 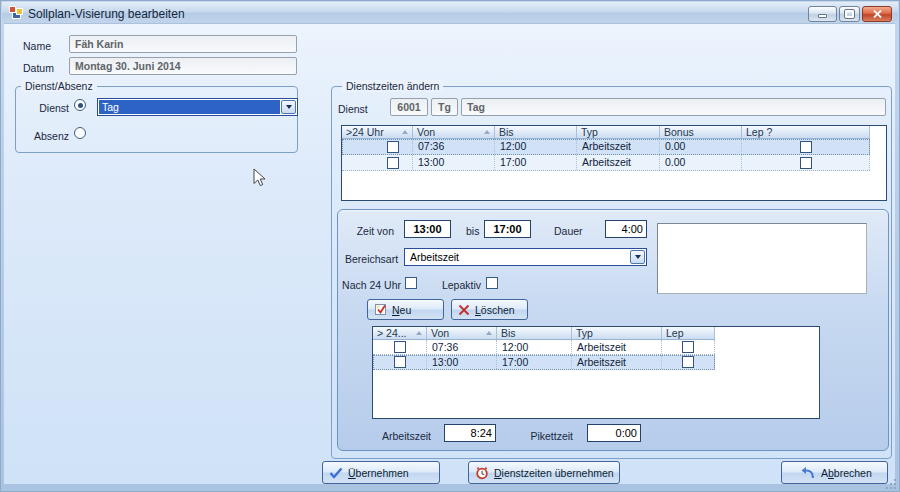 I want to click on table-row: 07:36 12:00 Arbeitszeit 0.00, so click(x=606, y=147).